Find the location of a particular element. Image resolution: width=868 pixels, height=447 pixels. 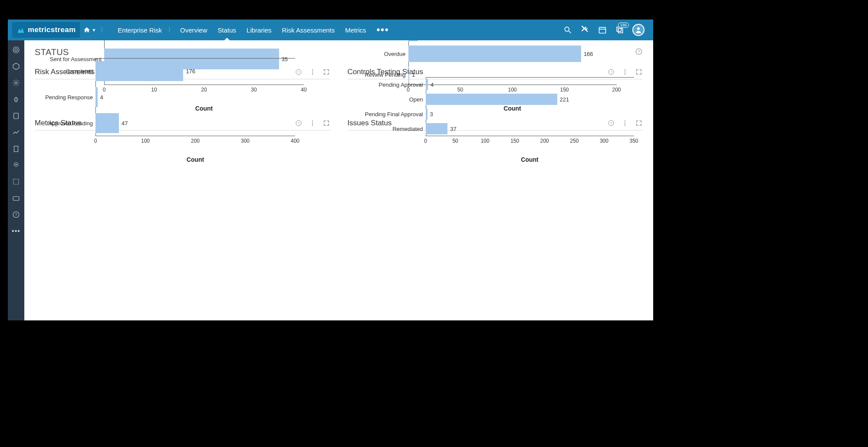

chart-line-icon is located at coordinates (16, 132).